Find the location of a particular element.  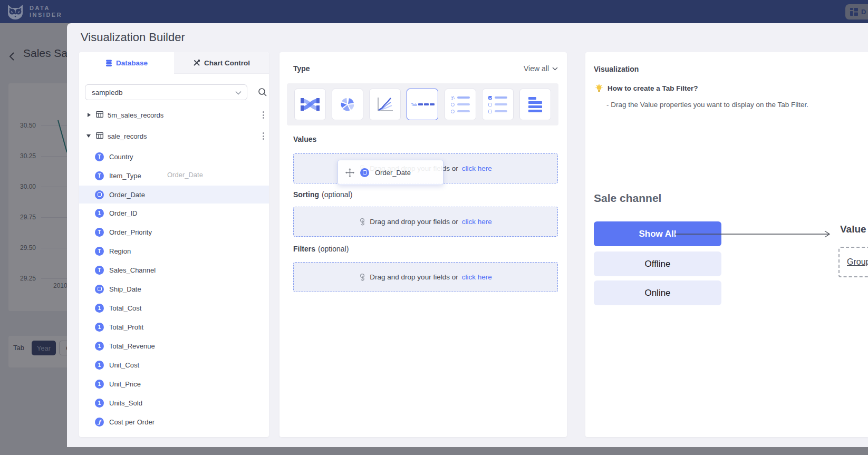

top-navigation-bar: DATA INSIDER D is located at coordinates (434, 12).